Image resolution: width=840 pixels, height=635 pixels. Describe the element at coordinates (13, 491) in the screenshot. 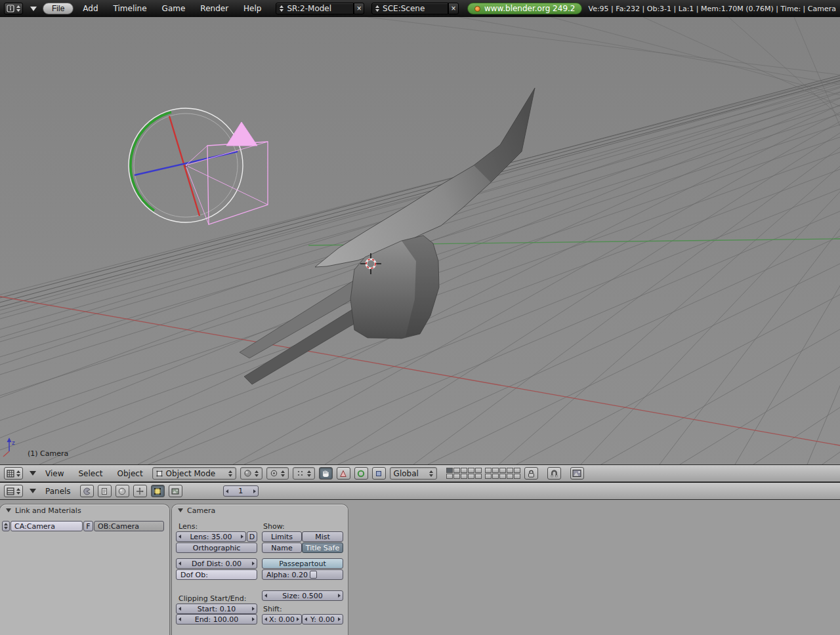

I see `buttons-editor-type-button` at that location.